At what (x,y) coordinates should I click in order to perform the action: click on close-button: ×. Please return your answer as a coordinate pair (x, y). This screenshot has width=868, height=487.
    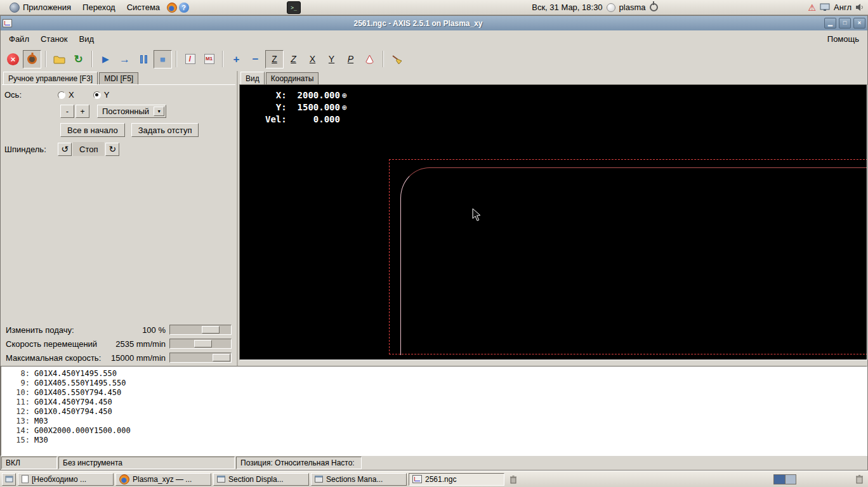
    Looking at the image, I should click on (859, 23).